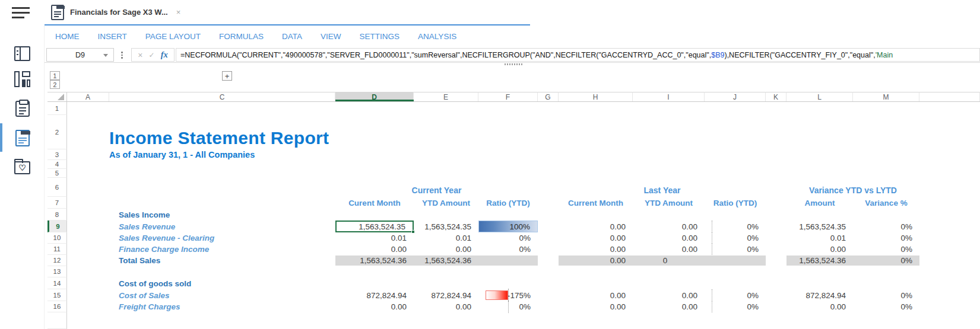 Image resolution: width=980 pixels, height=329 pixels. I want to click on tab-close-icon: ×, so click(179, 12).